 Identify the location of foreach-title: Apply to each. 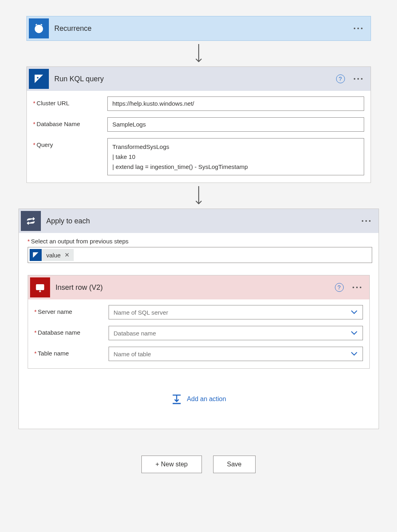
(204, 221).